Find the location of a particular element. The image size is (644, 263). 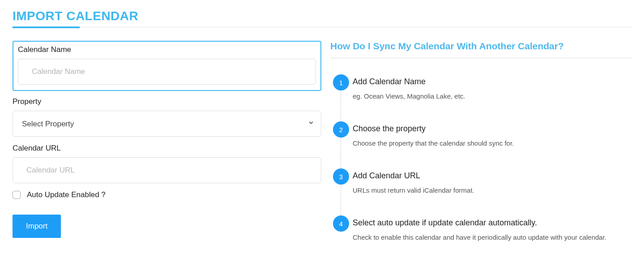

calendar-url-group: Calendar URL is located at coordinates (167, 164).